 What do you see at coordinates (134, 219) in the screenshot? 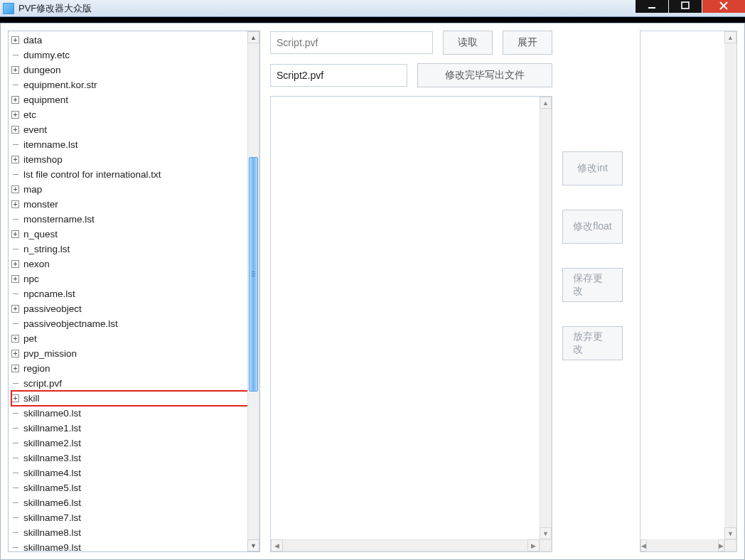
I see `tree-node: monstername.lst` at bounding box center [134, 219].